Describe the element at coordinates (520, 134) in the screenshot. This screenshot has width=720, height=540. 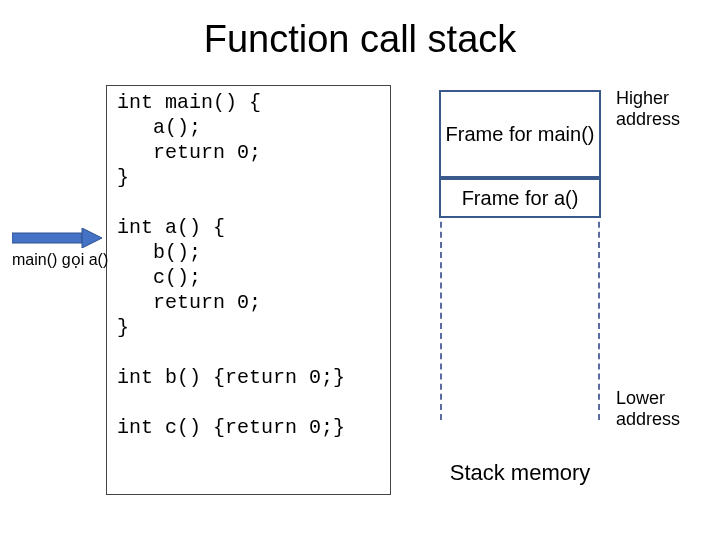
I see `frame-main: Frame for main()` at that location.